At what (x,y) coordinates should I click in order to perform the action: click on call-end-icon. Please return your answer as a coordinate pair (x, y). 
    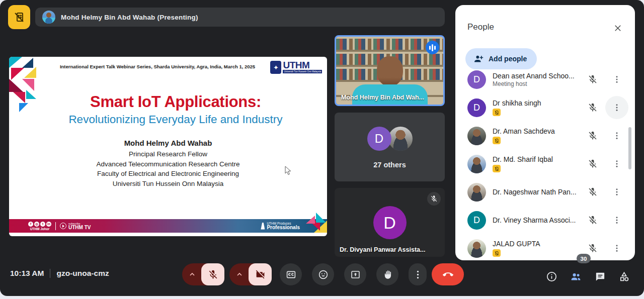
    Looking at the image, I should click on (448, 274).